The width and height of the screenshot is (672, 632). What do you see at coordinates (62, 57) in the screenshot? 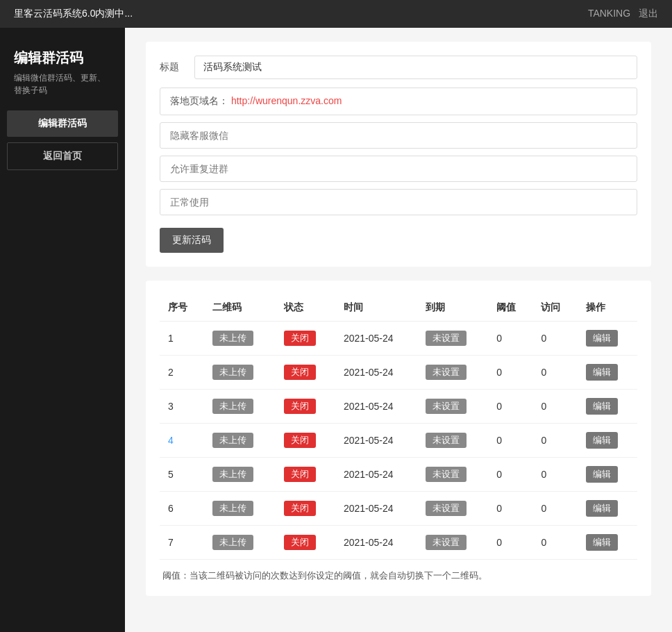
I see `page-title: 编辑群活码` at bounding box center [62, 57].